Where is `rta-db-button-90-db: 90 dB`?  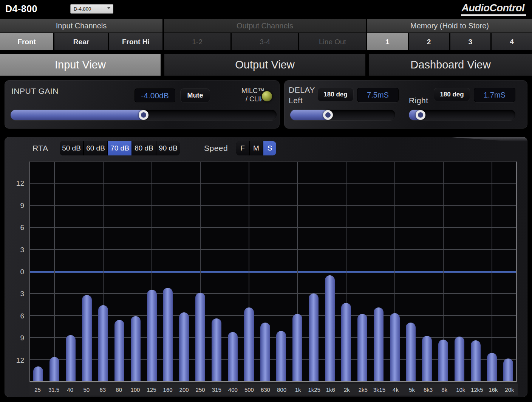
rta-db-button-90-db: 90 dB is located at coordinates (168, 148).